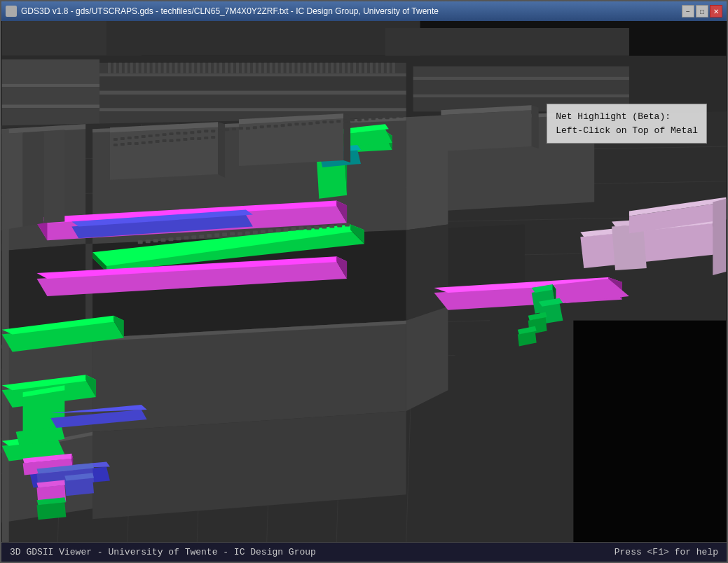  What do you see at coordinates (666, 552) in the screenshot?
I see `statusbar-right-text: Press <F1> for help` at bounding box center [666, 552].